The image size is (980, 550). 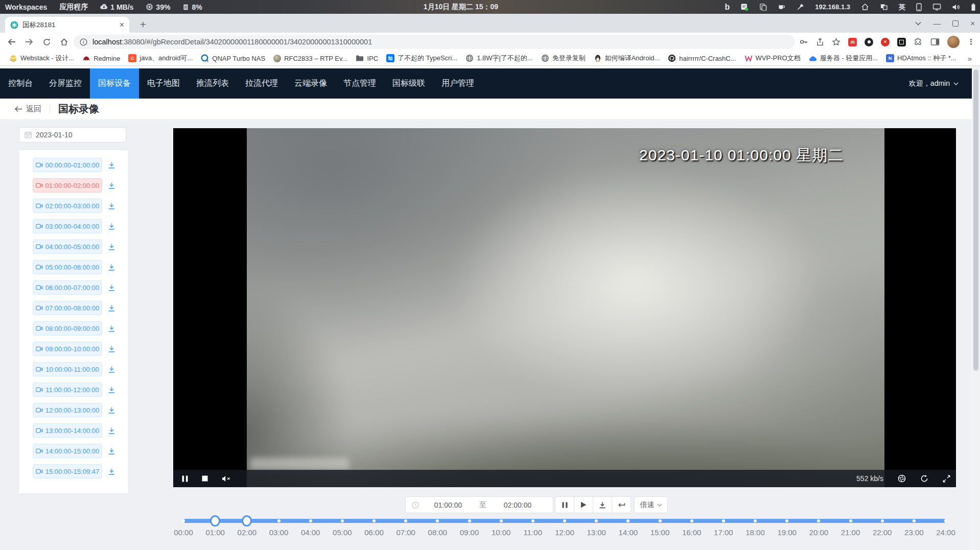 I want to click on bookmarks-overflow-button: », so click(x=974, y=58).